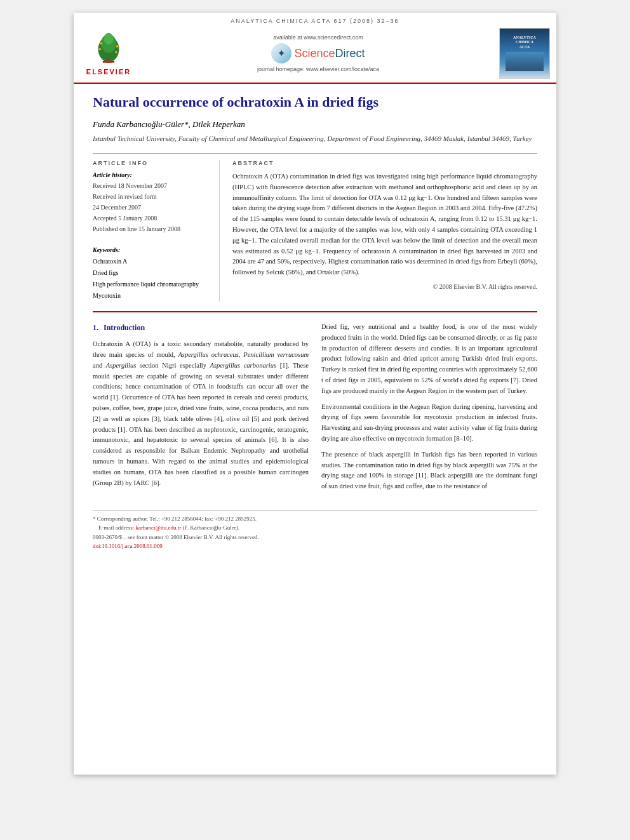  Describe the element at coordinates (315, 546) in the screenshot. I see `doi-note: doi:10.1016/j.aca.2008.01.009` at that location.